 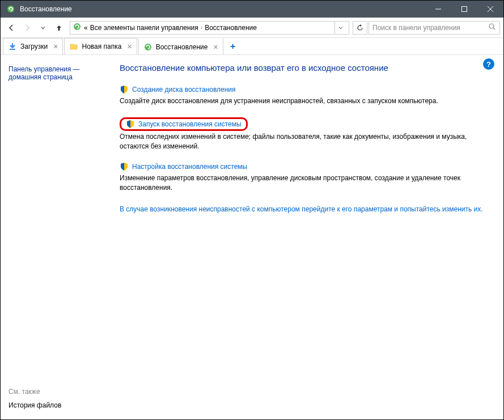 What do you see at coordinates (252, 46) in the screenshot?
I see `tab-bar: Загрузки × Новая папка × Восстановление …` at bounding box center [252, 46].